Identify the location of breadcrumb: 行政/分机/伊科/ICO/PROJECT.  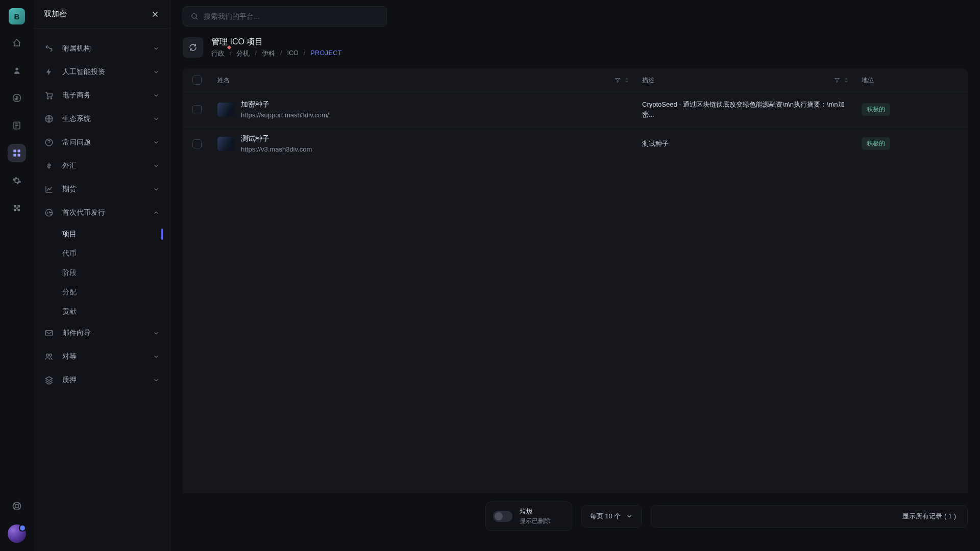
(277, 54).